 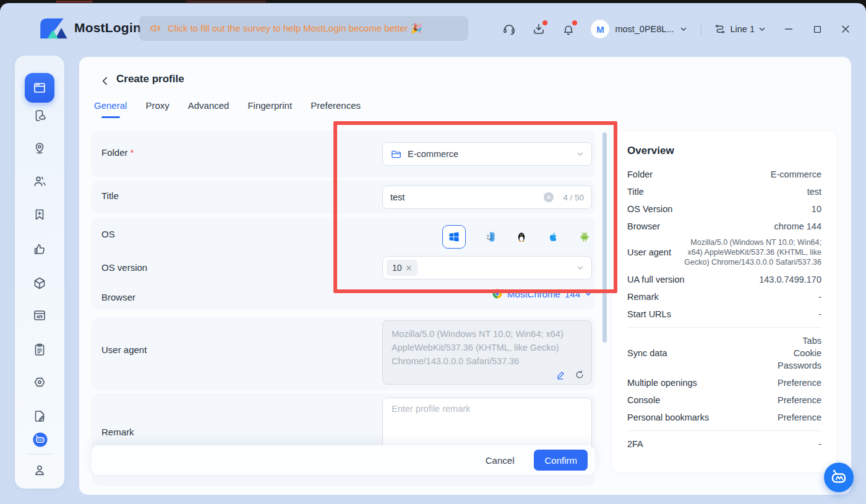 What do you see at coordinates (509, 29) in the screenshot?
I see `headset-icon` at bounding box center [509, 29].